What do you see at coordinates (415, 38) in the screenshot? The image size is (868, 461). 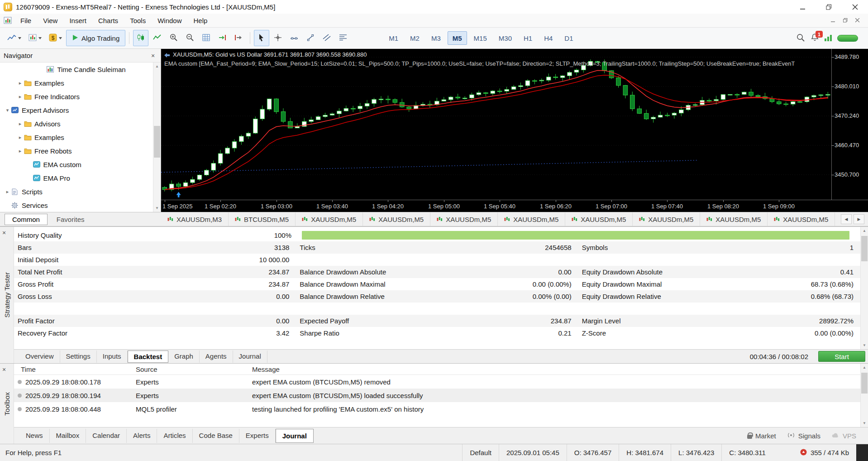 I see `timeframe-m2: M2` at bounding box center [415, 38].